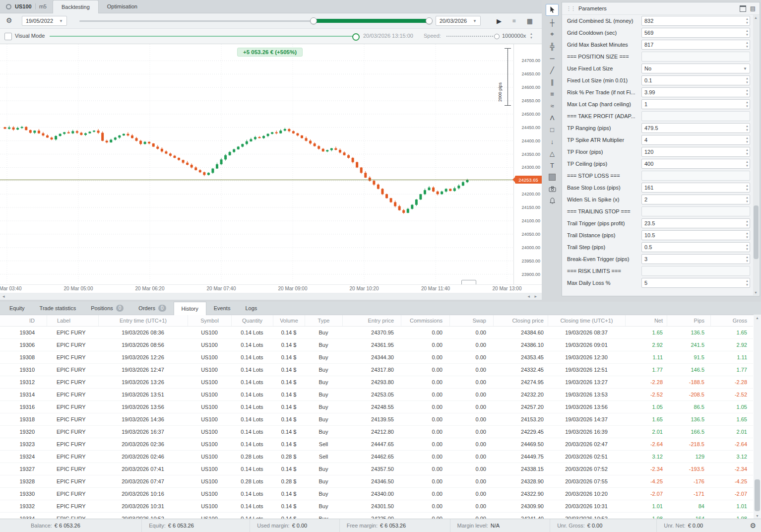 This screenshot has width=761, height=532. Describe the element at coordinates (377, 481) in the screenshot. I see `table-row: 19328EPIC FURY20/03/2026 07:47US1000.28 …` at that location.